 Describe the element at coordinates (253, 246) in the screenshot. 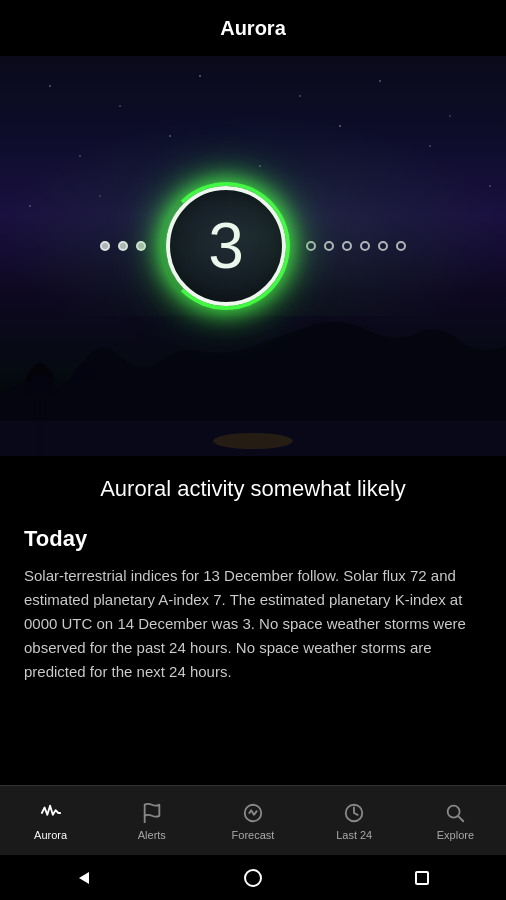

I see `kp-container: 3` at that location.